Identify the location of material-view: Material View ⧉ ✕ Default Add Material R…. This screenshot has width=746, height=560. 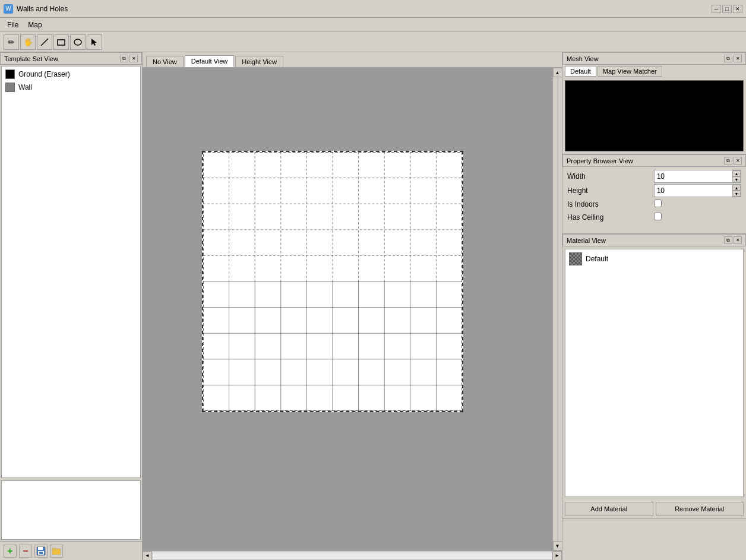
(655, 377).